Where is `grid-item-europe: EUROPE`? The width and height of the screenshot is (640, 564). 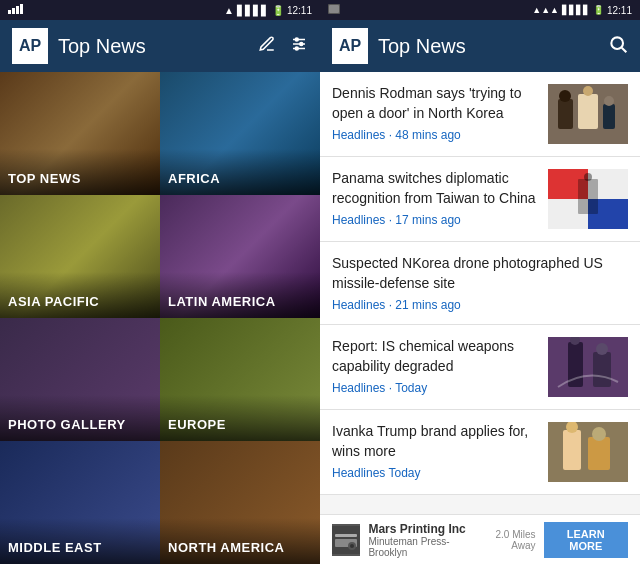
grid-item-europe: EUROPE is located at coordinates (240, 380).